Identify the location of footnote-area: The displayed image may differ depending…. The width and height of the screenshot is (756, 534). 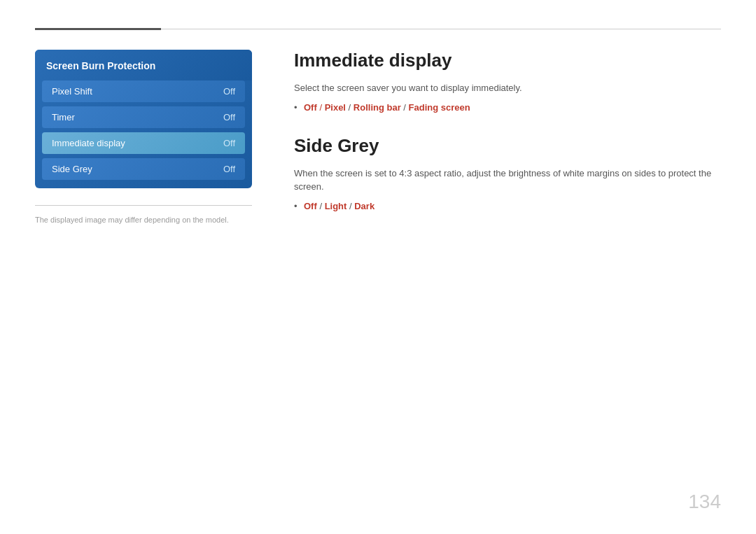
(144, 216).